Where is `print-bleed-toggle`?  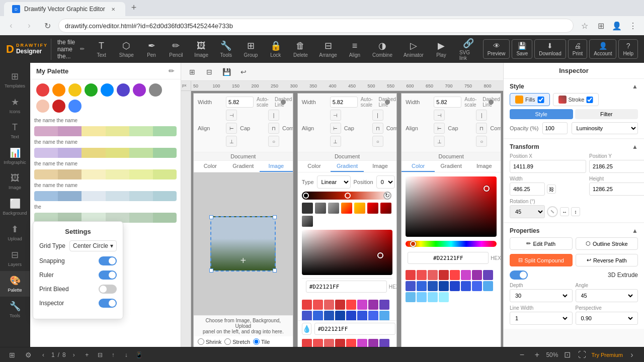 print-bleed-toggle is located at coordinates (108, 289).